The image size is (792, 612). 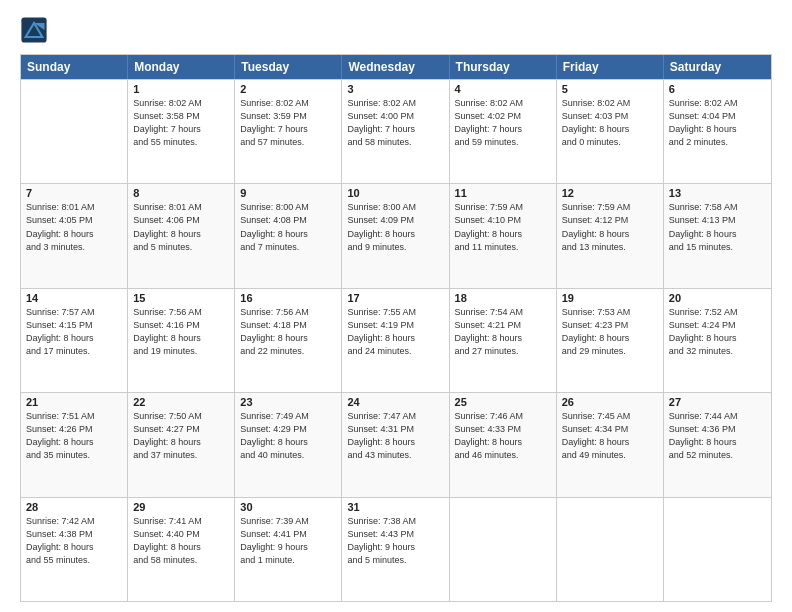 I want to click on cal-cell: 31Sunrise: 7:38 AM Sunset: 4:43 PM Dayli…, so click(x=396, y=550).